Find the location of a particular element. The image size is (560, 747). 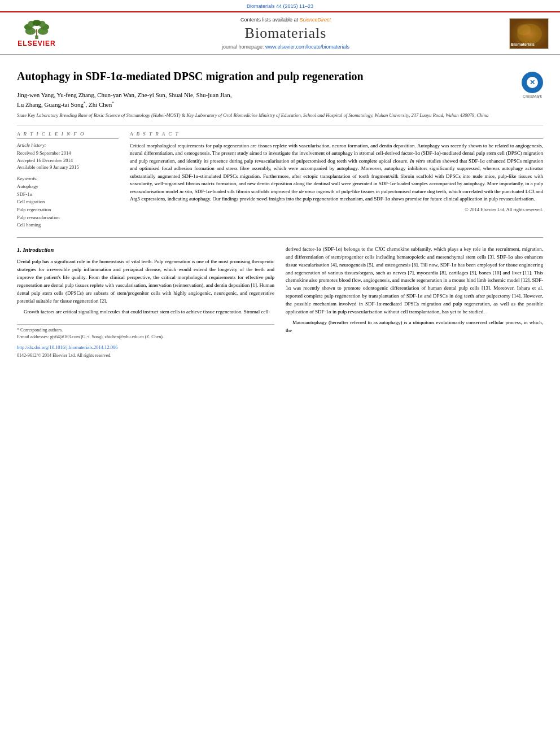

intro-para-2: Growth factors are critical signalling m… is located at coordinates (146, 312).